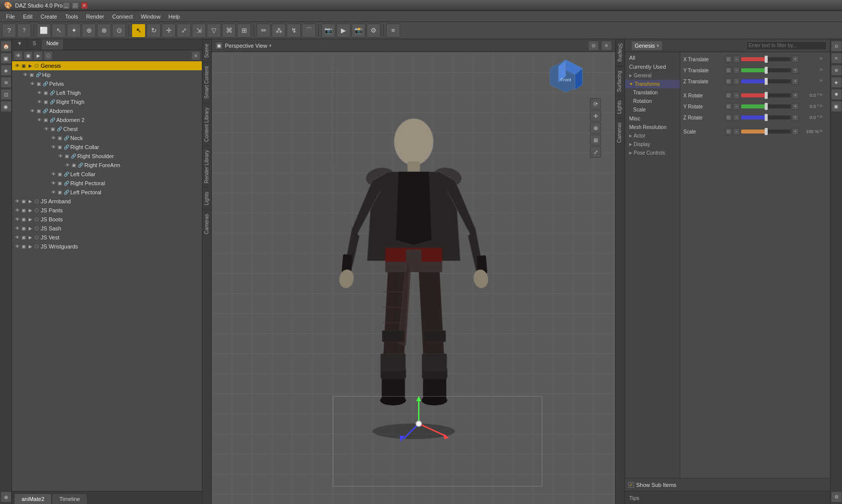 Image resolution: width=842 pixels, height=504 pixels. What do you see at coordinates (107, 156) in the screenshot?
I see `tree-item-right-shoulder: 👁 ▣ 🔗 Right Shoulder` at bounding box center [107, 156].